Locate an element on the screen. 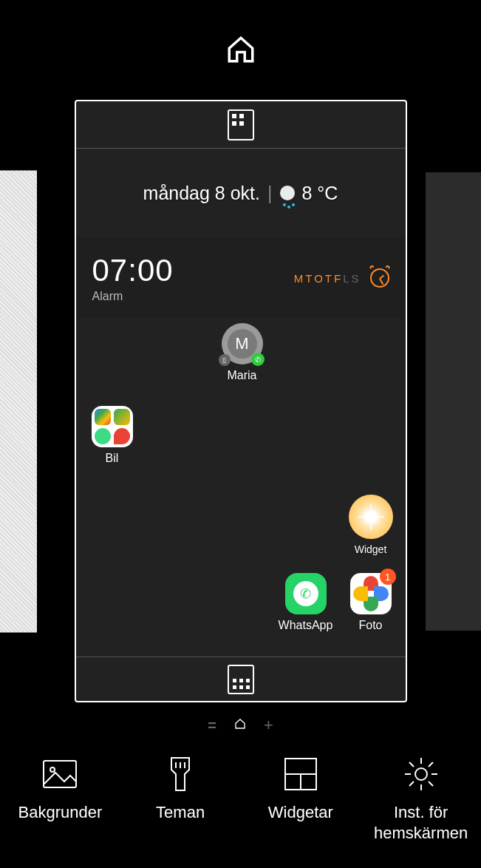 This screenshot has width=481, height=868. home-page-indicator is located at coordinates (240, 725).